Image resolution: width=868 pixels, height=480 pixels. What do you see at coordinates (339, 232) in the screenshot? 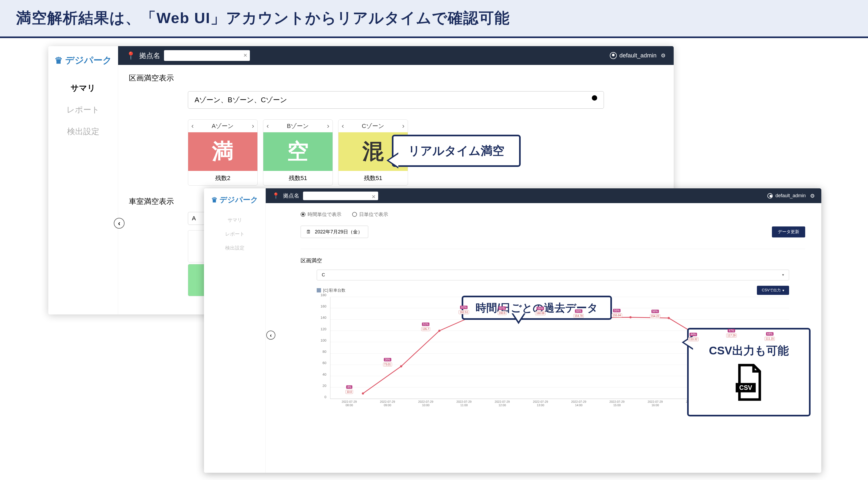
I see `date-value: 2022年7月29日（金）` at bounding box center [339, 232].